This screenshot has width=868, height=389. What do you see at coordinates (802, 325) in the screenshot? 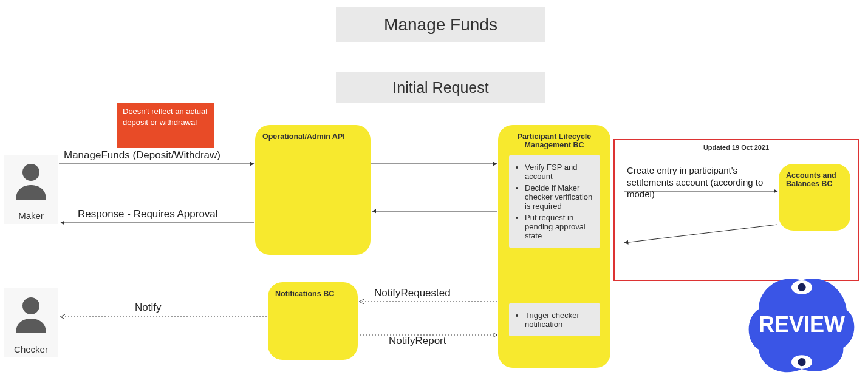
I see `review-badge: REVIEW` at bounding box center [802, 325].